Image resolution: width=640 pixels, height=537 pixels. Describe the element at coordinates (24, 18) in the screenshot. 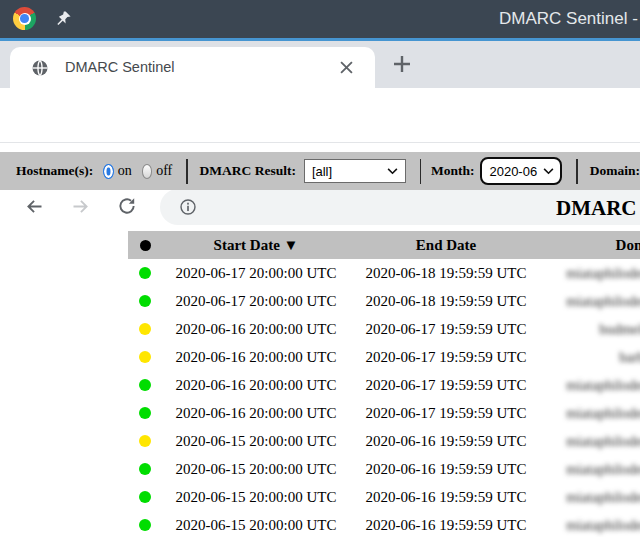

I see `chrome-logo-icon` at that location.